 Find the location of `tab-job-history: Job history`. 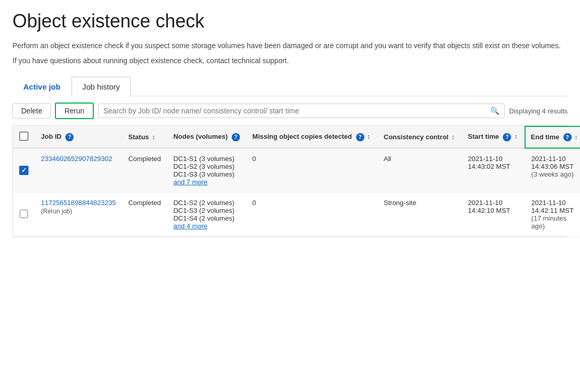

tab-job-history: Job history is located at coordinates (102, 86).